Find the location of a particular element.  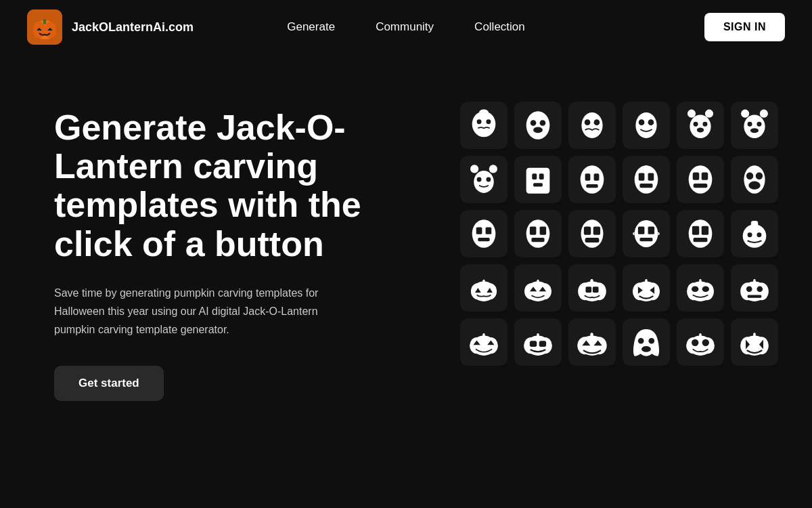

nav-collection: Collection is located at coordinates (499, 27).